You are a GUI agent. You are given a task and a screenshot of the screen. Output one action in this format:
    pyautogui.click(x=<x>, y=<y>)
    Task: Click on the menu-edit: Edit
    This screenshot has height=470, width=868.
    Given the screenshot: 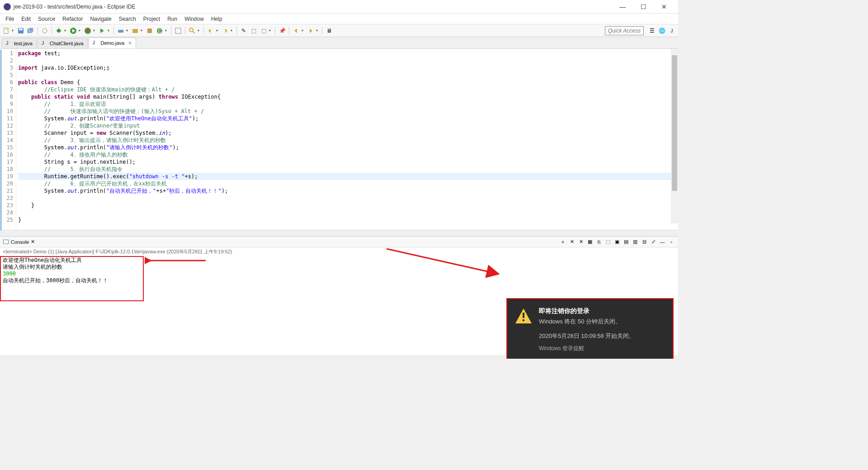 What is the action you would take?
    pyautogui.click(x=26, y=19)
    